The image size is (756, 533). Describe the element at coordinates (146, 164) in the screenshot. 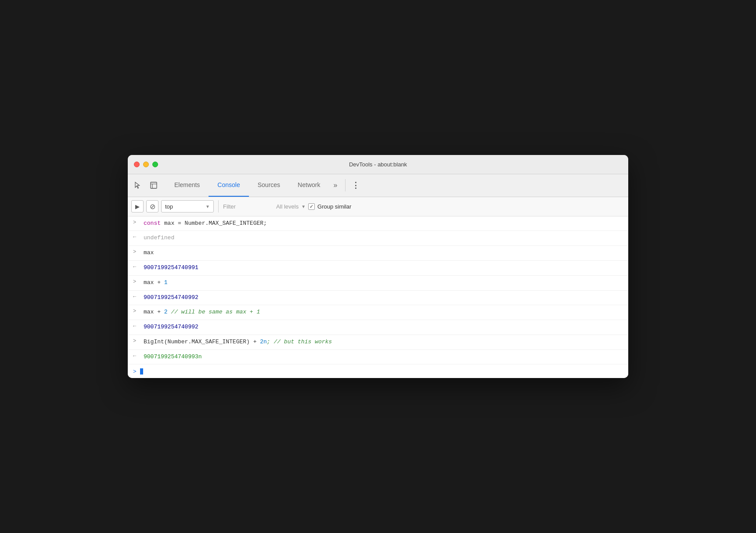

I see `minimize-button` at that location.